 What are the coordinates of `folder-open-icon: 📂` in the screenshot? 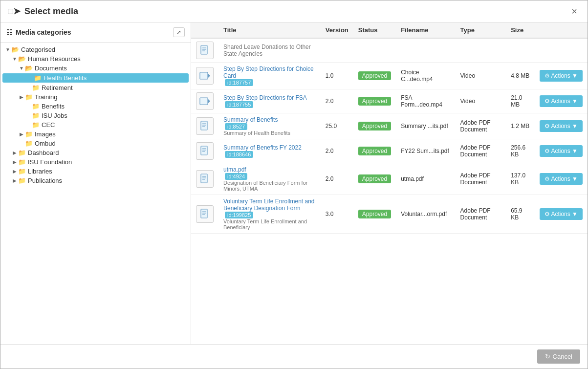 It's located at (22, 59).